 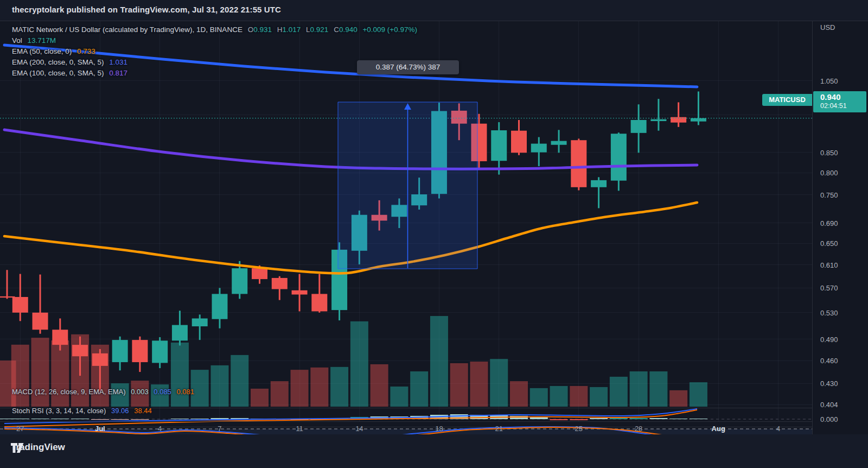 What do you see at coordinates (579, 429) in the screenshot?
I see `time-tick-25: 25` at bounding box center [579, 429].